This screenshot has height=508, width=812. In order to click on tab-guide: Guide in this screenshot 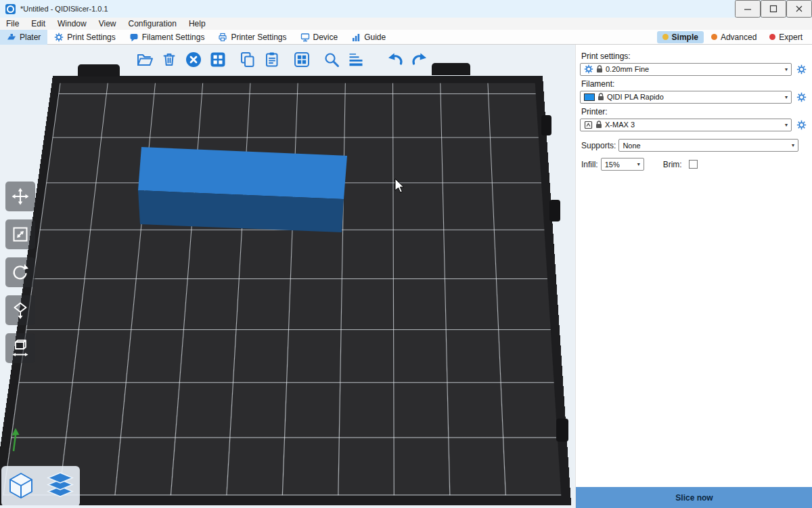, I will do `click(368, 37)`.